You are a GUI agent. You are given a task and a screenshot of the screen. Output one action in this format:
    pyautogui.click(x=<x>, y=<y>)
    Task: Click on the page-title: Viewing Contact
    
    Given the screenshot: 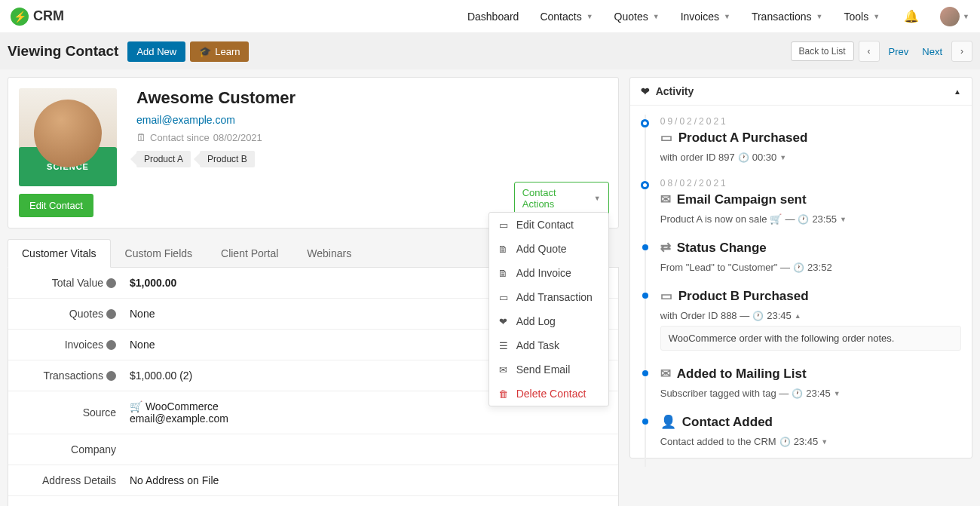 What is the action you would take?
    pyautogui.click(x=63, y=51)
    